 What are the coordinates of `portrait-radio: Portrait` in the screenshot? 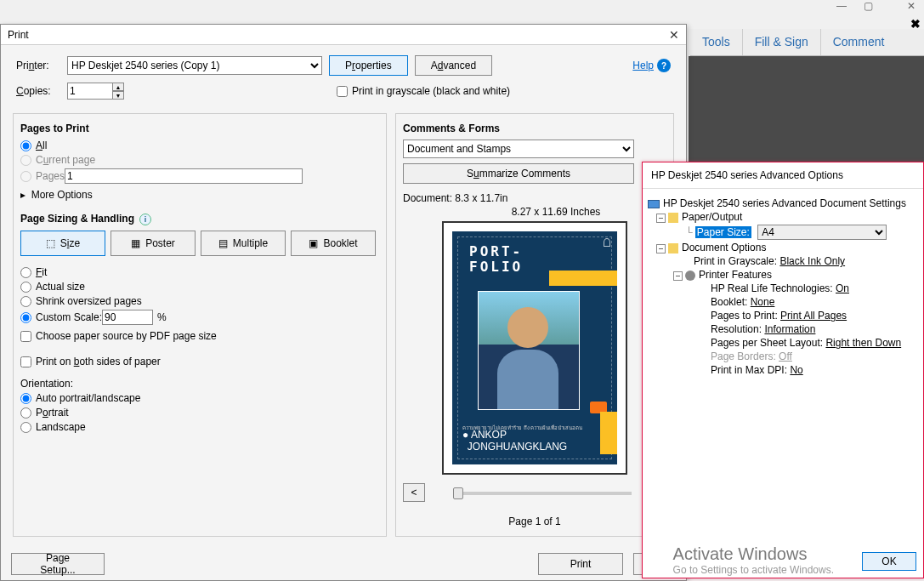 It's located at (200, 413).